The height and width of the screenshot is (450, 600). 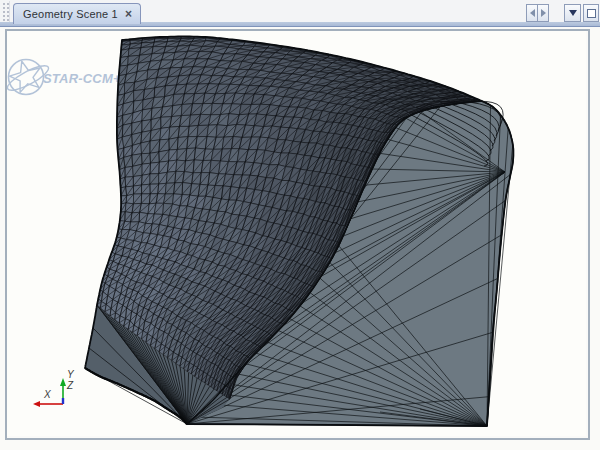 What do you see at coordinates (47, 394) in the screenshot?
I see `axis-x-label: X` at bounding box center [47, 394].